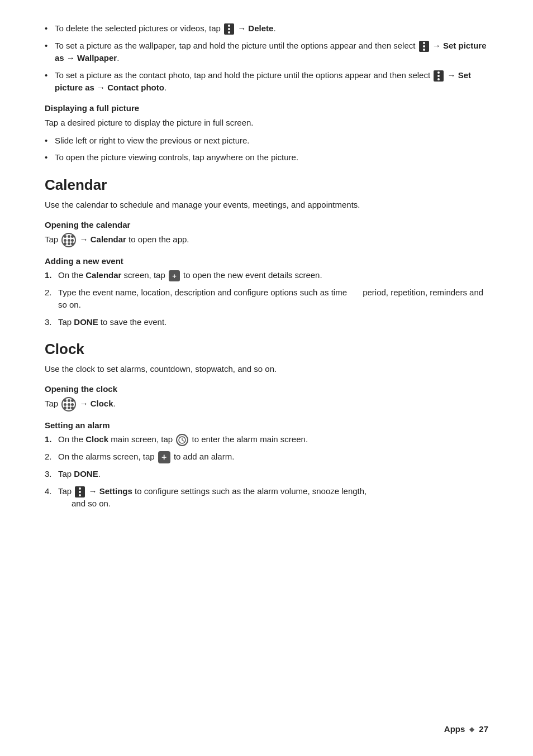 Image resolution: width=533 pixels, height=756 pixels. I want to click on list-item: 4. Tap → Settings to configure settings …, so click(266, 498).